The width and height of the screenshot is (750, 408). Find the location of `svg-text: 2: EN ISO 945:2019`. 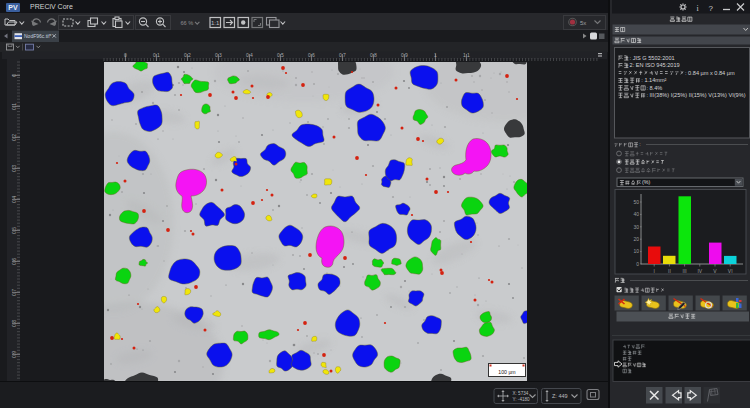

svg-text: 2: EN ISO 945:2019 is located at coordinates (655, 65).